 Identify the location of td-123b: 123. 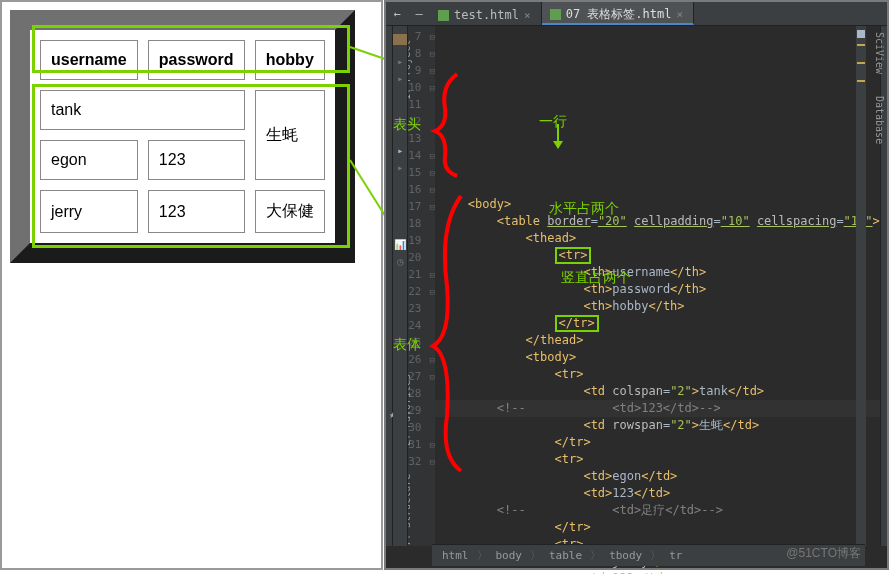
(196, 212).